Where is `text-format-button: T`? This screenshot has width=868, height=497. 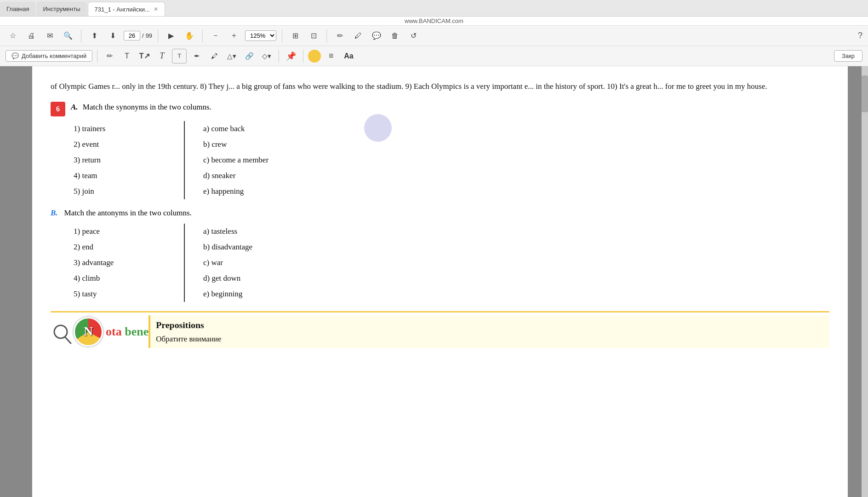
text-format-button: T is located at coordinates (162, 56).